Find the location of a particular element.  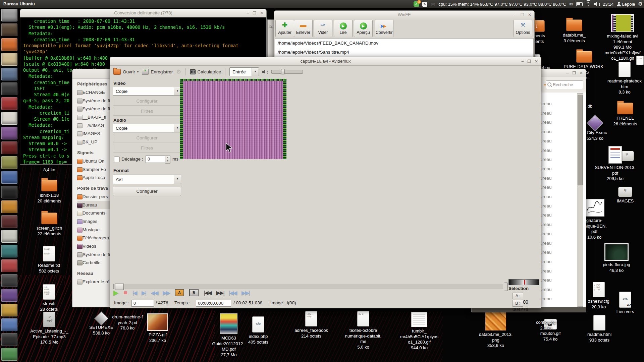

desktop-icon-readme-piratebox: readme-pirateboxhtm8,3 ko is located at coordinates (623, 78).